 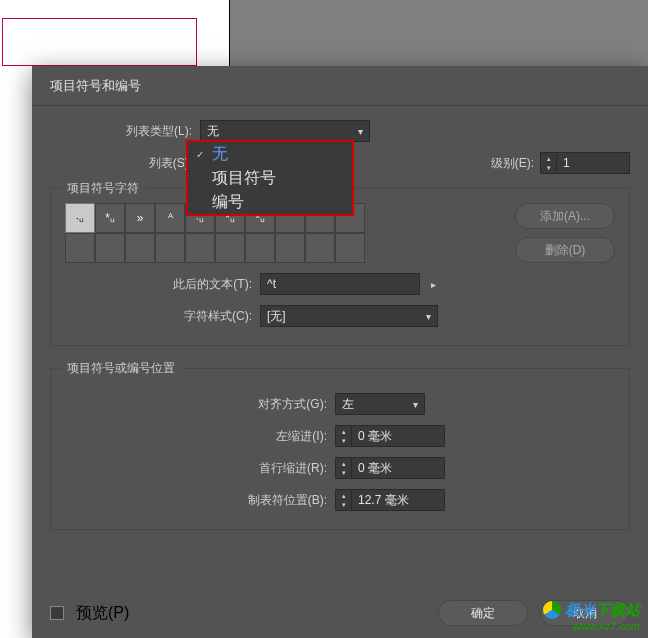 What do you see at coordinates (200, 404) in the screenshot?
I see `align-label: 对齐方式(G):` at bounding box center [200, 404].